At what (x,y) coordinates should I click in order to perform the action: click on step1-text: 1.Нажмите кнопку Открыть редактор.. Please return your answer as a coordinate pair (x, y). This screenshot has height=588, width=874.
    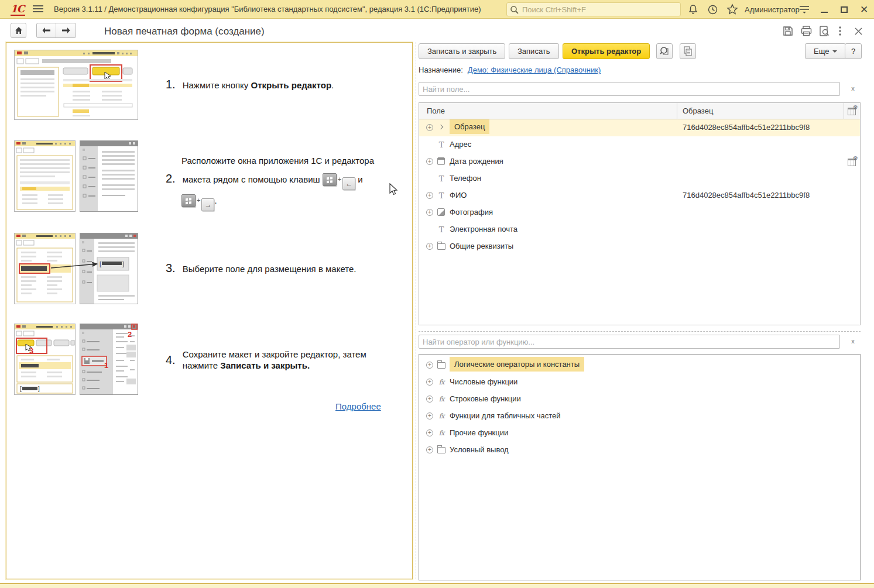
    Looking at the image, I should click on (249, 84).